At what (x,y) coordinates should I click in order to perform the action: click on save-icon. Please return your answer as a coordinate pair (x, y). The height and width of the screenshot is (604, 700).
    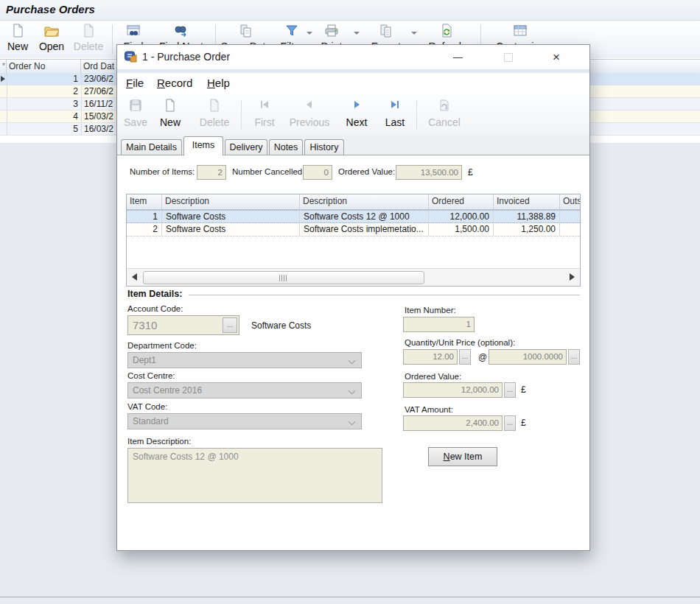
    Looking at the image, I should click on (136, 106).